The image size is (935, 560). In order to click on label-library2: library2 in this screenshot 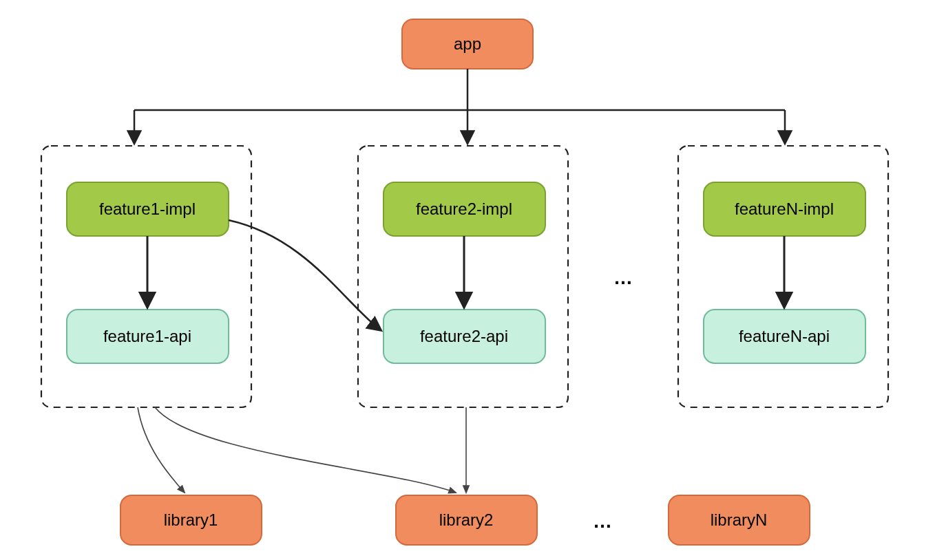, I will do `click(467, 520)`.